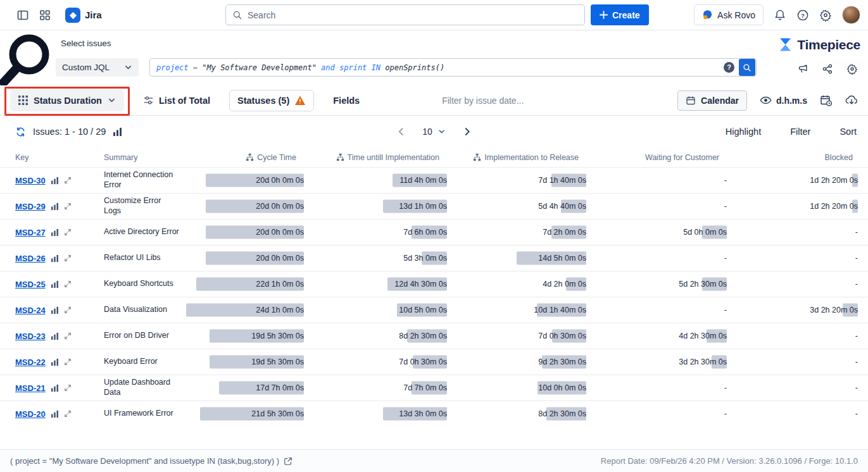 This screenshot has height=472, width=868. I want to click on report-type-select: Status Duration, so click(67, 101).